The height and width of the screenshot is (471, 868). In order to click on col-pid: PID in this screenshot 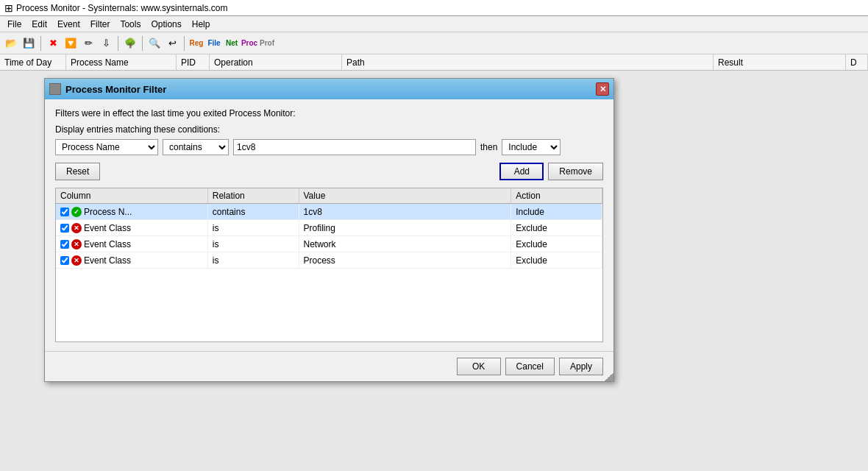, I will do `click(193, 62)`.